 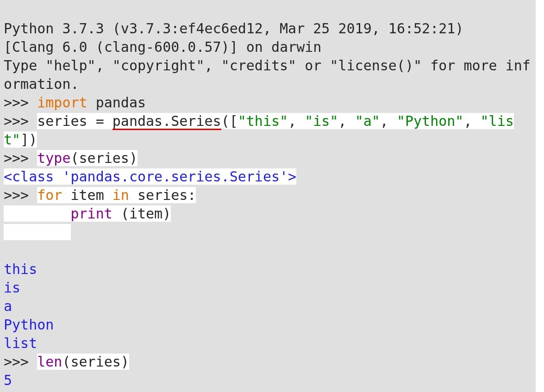 What do you see at coordinates (167, 122) in the screenshot?
I see `underline-pandas-series: pandas.Series` at bounding box center [167, 122].